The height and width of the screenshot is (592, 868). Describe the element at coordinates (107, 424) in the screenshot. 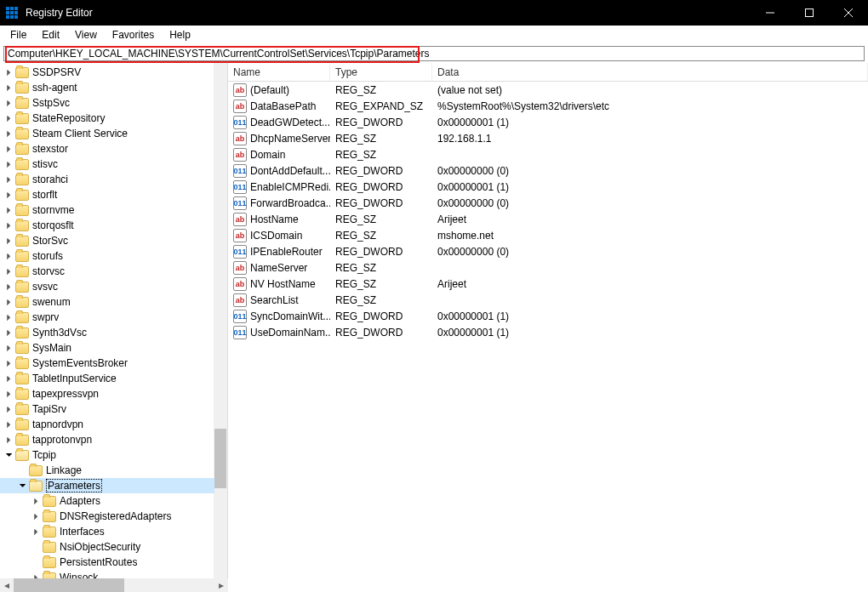

I see `tree-item: ⏵tapnordvpn` at that location.